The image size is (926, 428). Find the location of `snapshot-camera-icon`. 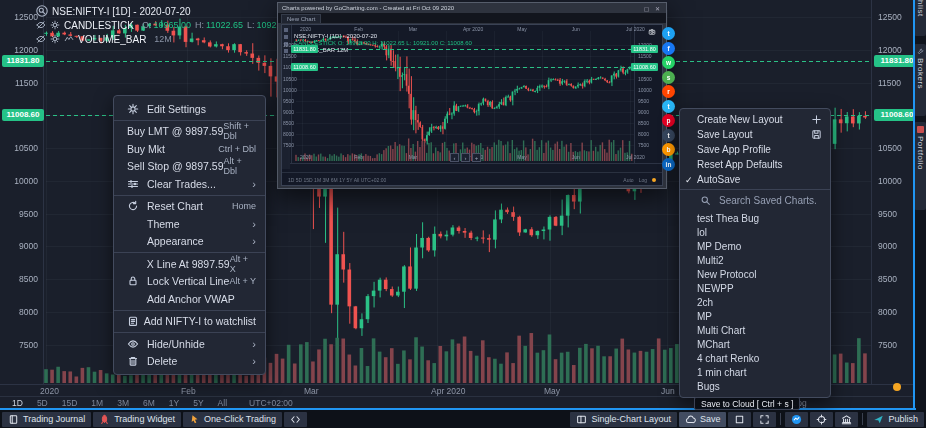

snapshot-camera-icon is located at coordinates (652, 32).